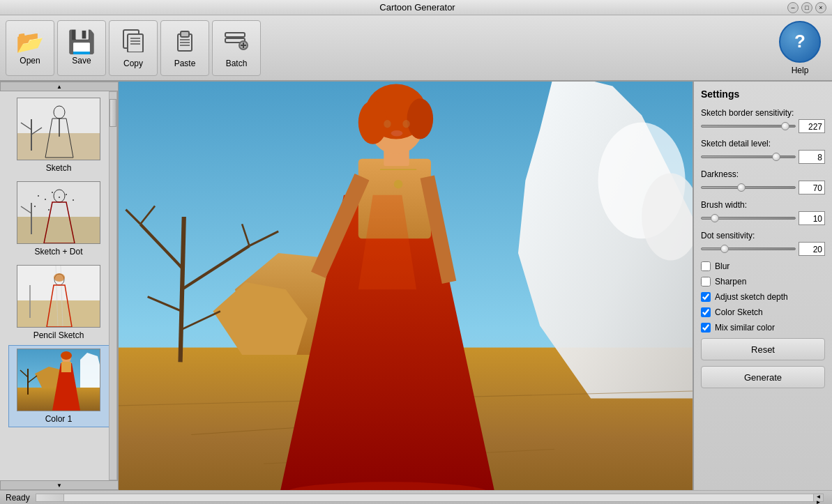  Describe the element at coordinates (18, 498) in the screenshot. I see `status-text: Ready` at that location.